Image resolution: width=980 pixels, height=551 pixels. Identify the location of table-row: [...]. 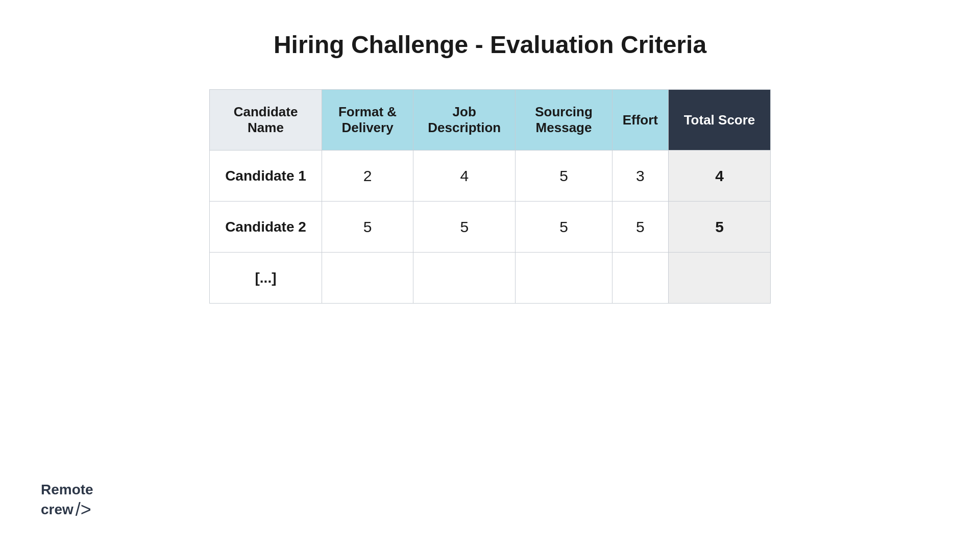
(490, 278).